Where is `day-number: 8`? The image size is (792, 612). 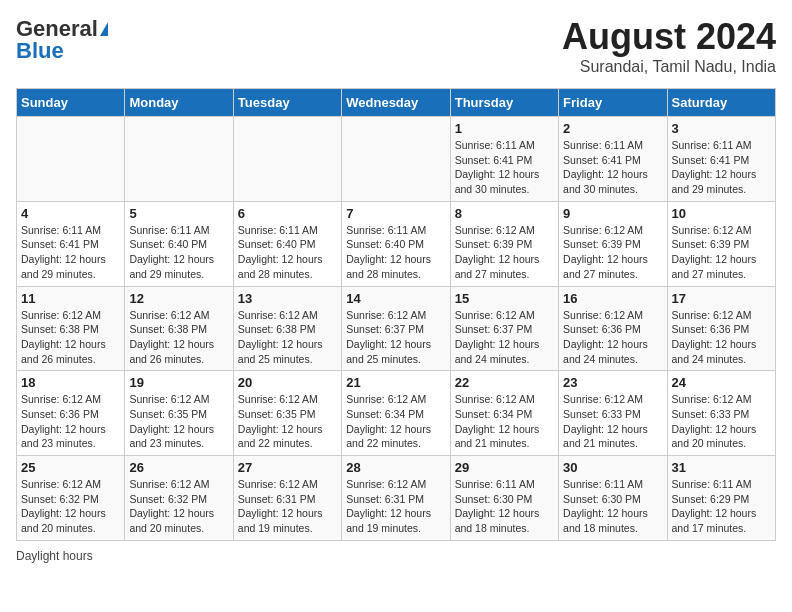 day-number: 8 is located at coordinates (504, 214).